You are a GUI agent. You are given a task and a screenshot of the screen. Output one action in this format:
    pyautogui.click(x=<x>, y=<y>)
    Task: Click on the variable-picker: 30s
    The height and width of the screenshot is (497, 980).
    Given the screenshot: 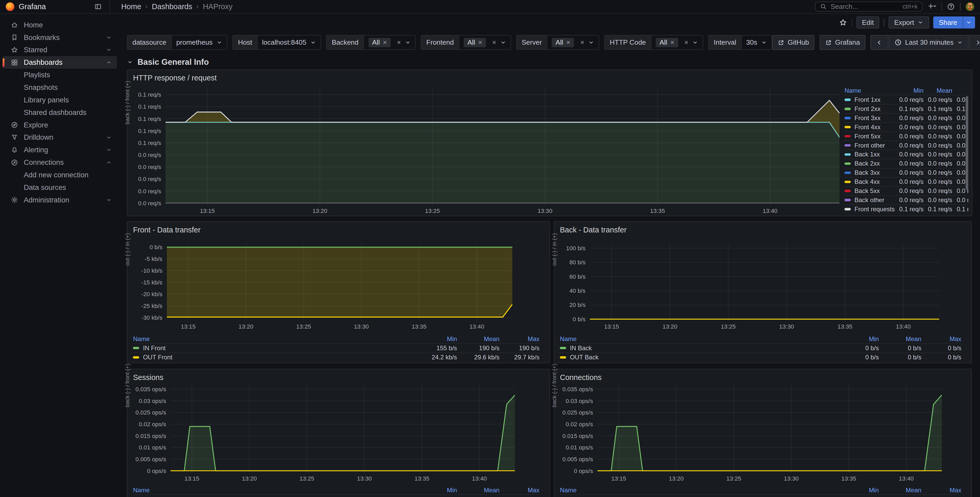 What is the action you would take?
    pyautogui.click(x=756, y=43)
    